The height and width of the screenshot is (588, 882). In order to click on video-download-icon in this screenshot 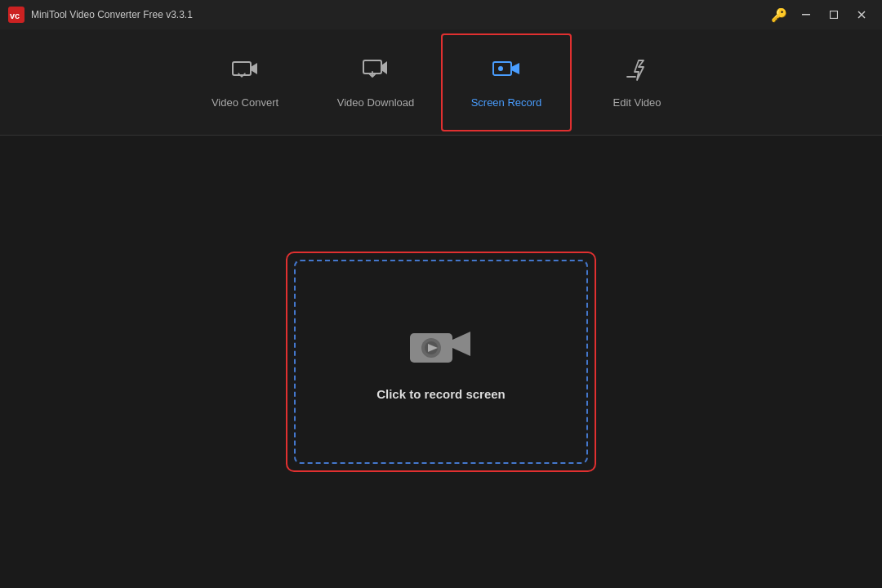, I will do `click(376, 72)`.